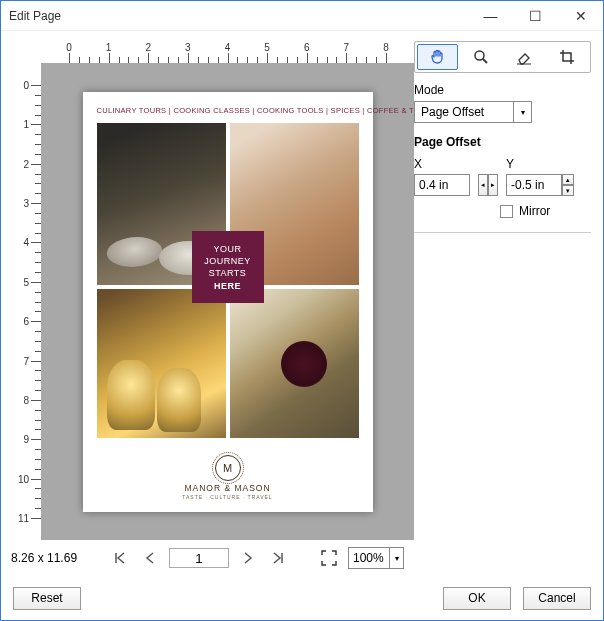 This screenshot has height=621, width=604. Describe the element at coordinates (238, 16) in the screenshot. I see `window-title: Edit Page` at that location.